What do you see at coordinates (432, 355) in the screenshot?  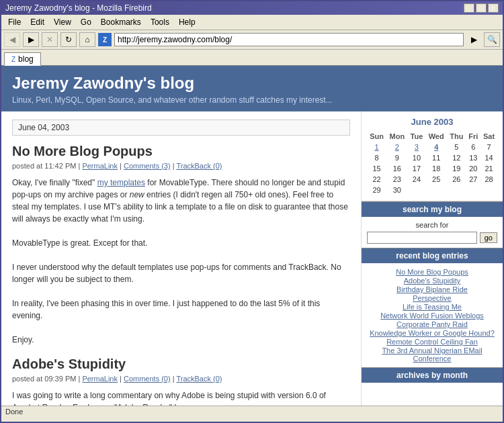 I see `recent-link-9: The 3rd Annual Nigerian EMail Conference` at bounding box center [432, 355].